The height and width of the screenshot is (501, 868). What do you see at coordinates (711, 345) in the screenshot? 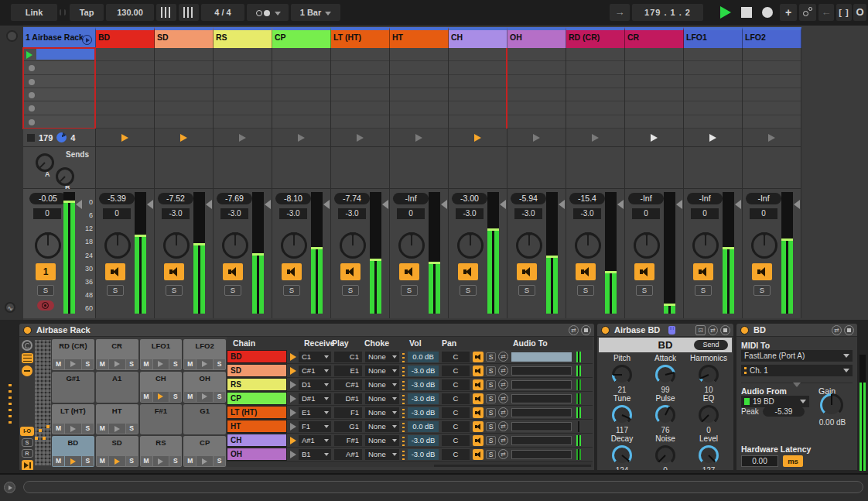
I see `send-button: Send` at bounding box center [711, 345].